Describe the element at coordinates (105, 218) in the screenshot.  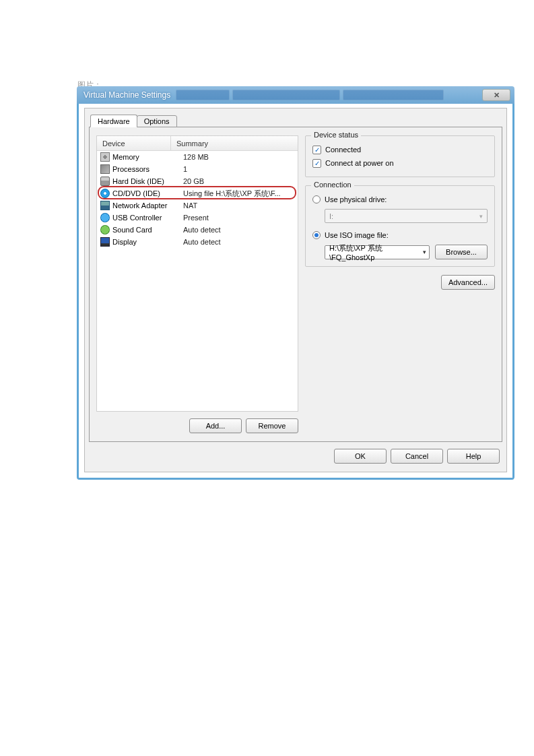
I see `usb-icon` at that location.